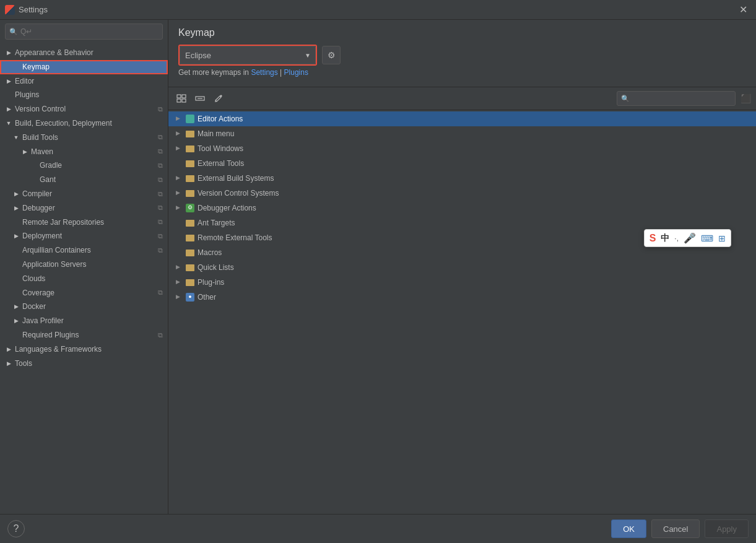  Describe the element at coordinates (462, 297) in the screenshot. I see `action-item-other: ● Other` at that location.